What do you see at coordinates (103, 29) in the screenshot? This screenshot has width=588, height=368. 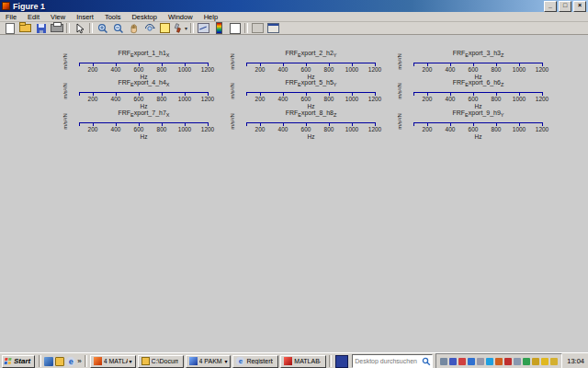 I see `zoom-in-icon` at bounding box center [103, 29].